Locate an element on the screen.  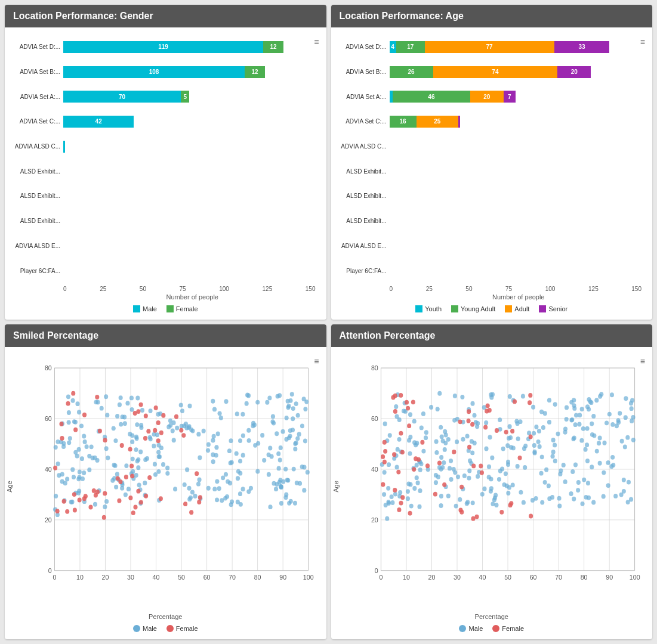
bar-container: 705 is located at coordinates (190, 97).